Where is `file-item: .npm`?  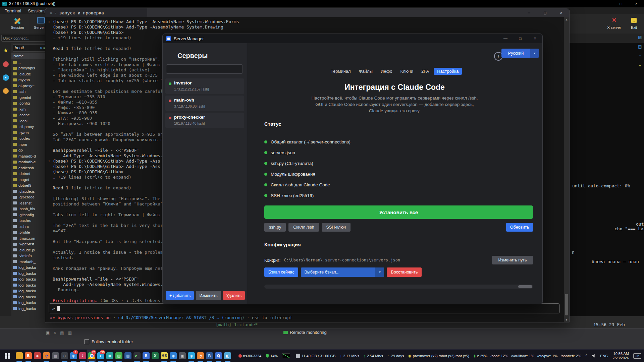 file-item: .npm is located at coordinates (30, 144).